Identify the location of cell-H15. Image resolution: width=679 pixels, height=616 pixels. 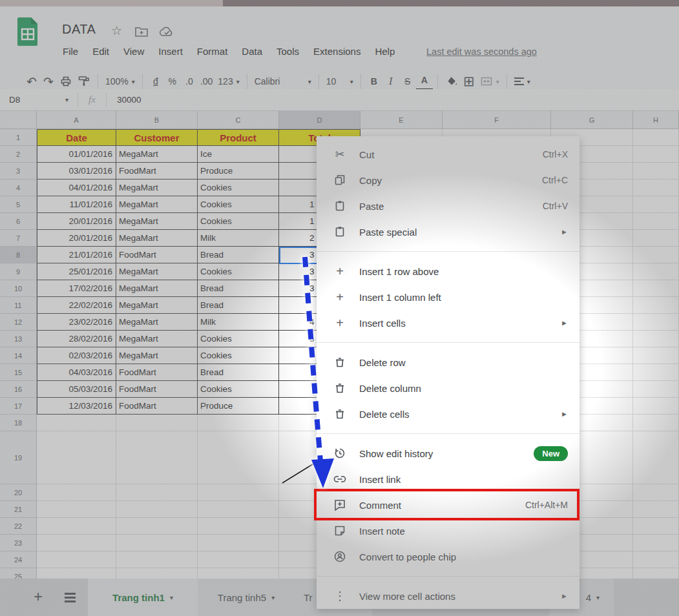
(656, 373).